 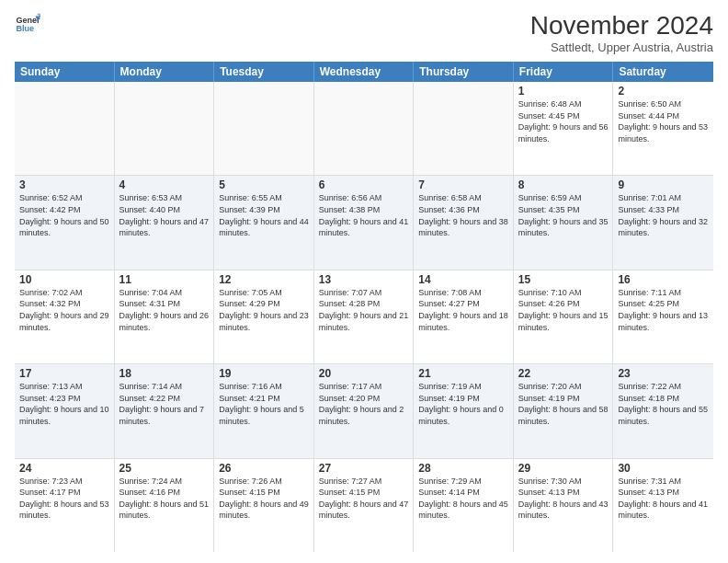 What do you see at coordinates (64, 72) in the screenshot?
I see `header-sunday: Sunday` at bounding box center [64, 72].